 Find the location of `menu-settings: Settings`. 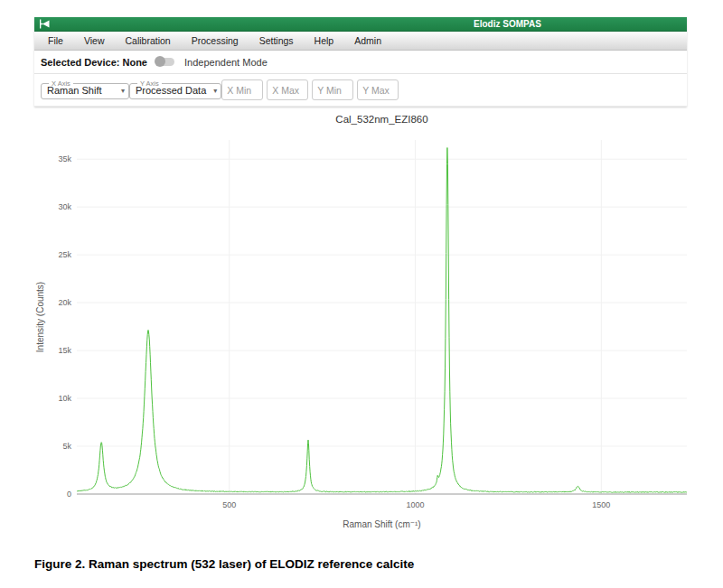

menu-settings: Settings is located at coordinates (277, 41).